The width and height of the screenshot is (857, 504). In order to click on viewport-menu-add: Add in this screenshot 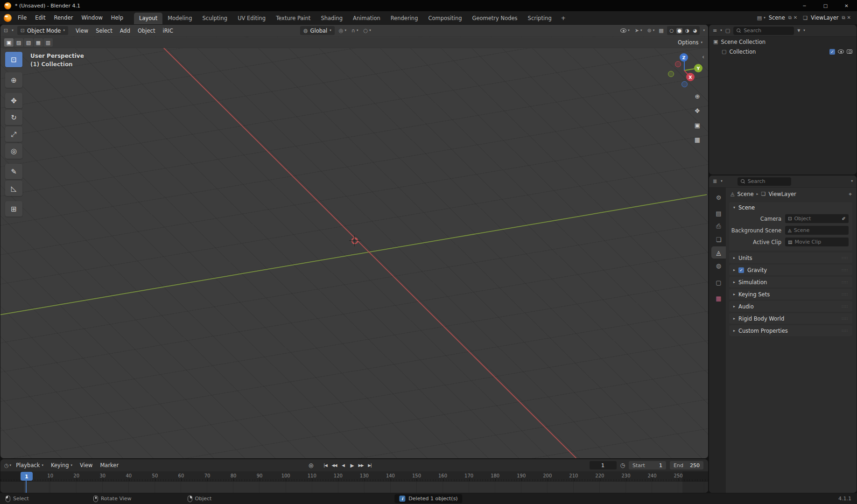, I will do `click(125, 31)`.